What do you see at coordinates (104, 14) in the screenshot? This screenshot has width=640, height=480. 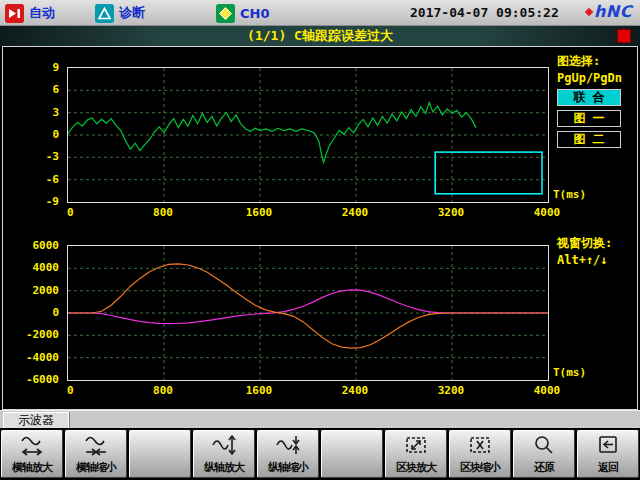 I see `diagnosis-icon` at bounding box center [104, 14].